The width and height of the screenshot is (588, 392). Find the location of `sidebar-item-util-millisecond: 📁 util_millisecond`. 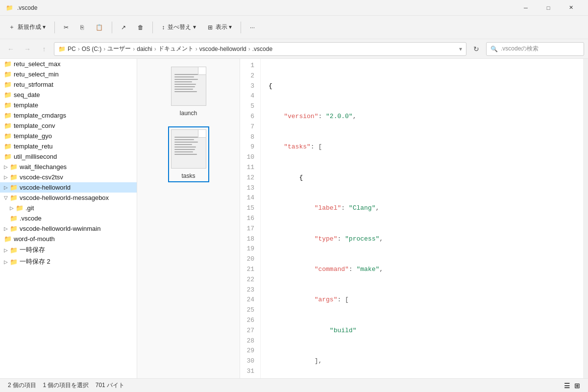

sidebar-item-util-millisecond: 📁 util_millisecond is located at coordinates (69, 157).